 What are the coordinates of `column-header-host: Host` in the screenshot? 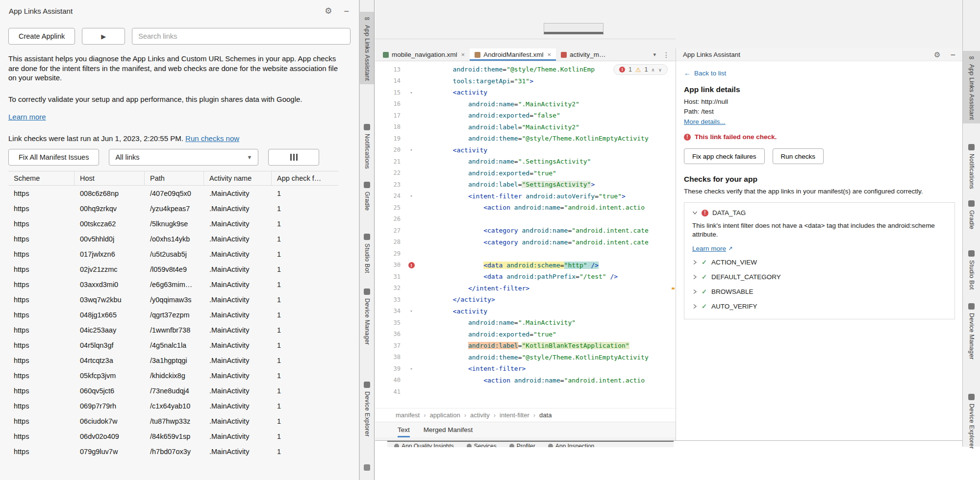 It's located at (110, 178).